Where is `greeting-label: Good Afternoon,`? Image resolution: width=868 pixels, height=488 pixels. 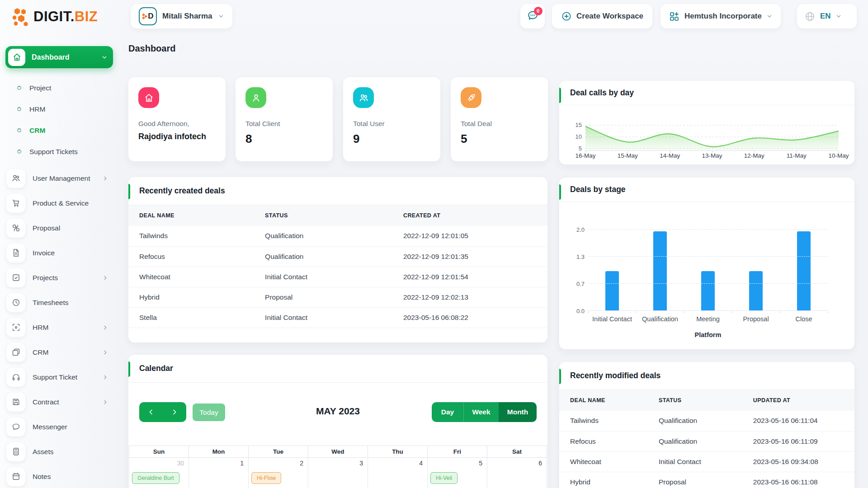
greeting-label: Good Afternoon, is located at coordinates (177, 124).